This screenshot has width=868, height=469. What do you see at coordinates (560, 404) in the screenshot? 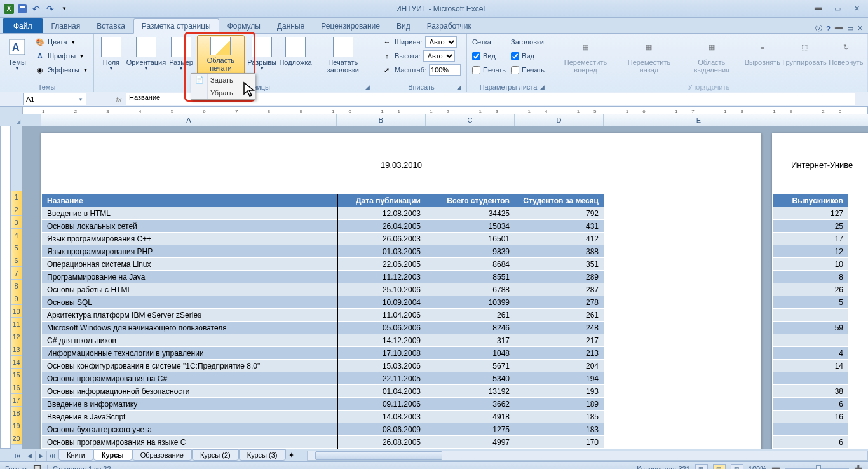
I see `cell: 189` at bounding box center [560, 404].